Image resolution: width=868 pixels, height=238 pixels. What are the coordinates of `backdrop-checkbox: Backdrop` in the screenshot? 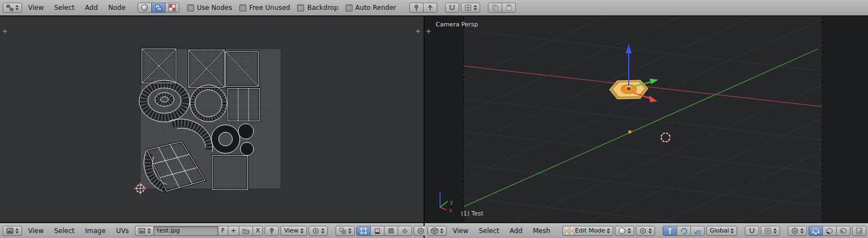 It's located at (320, 8).